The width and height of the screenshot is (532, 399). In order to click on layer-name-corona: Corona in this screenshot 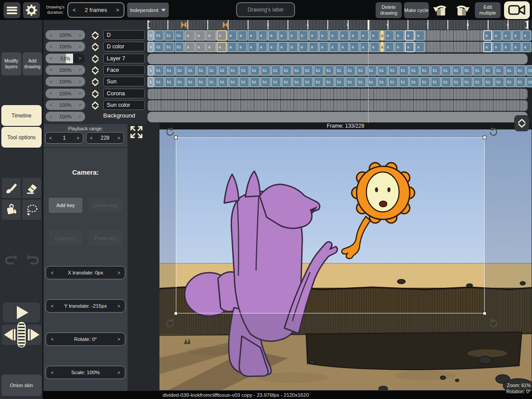, I will do `click(124, 94)`.